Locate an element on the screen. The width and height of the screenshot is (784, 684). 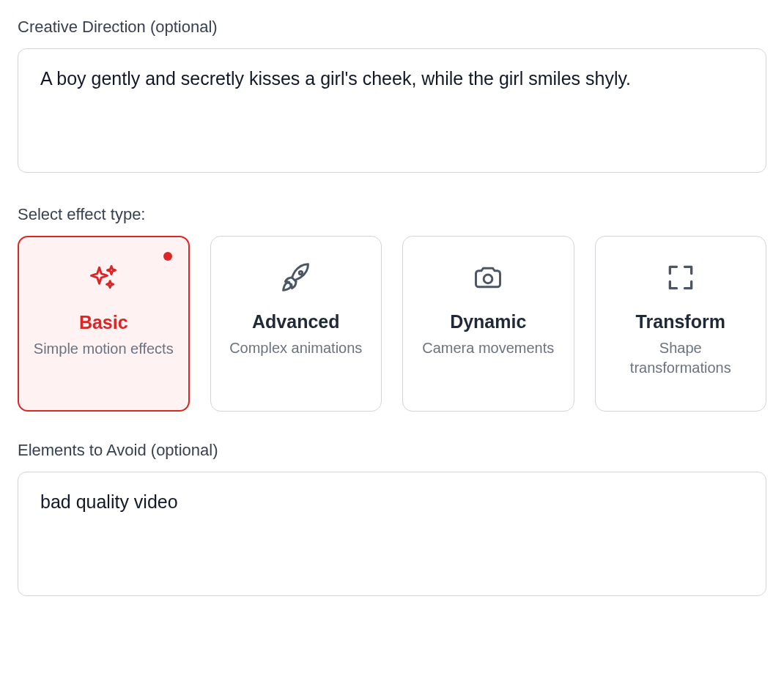
effect-type-label: Select effect type: is located at coordinates (392, 215).